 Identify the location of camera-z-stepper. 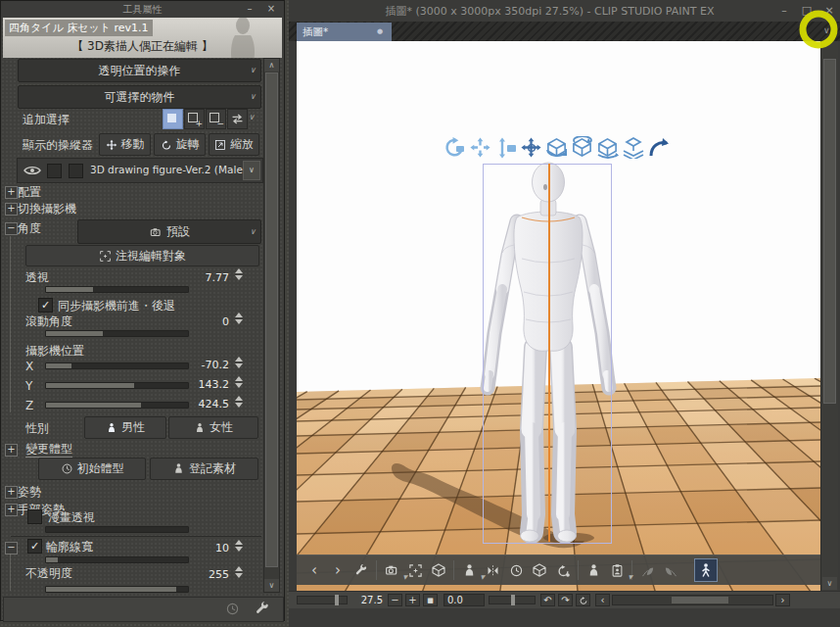
(239, 404).